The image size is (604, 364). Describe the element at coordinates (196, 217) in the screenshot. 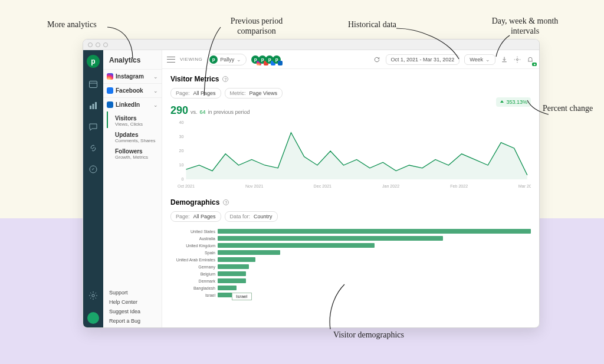

I see `demo-page-filter: Page:All Pages` at that location.